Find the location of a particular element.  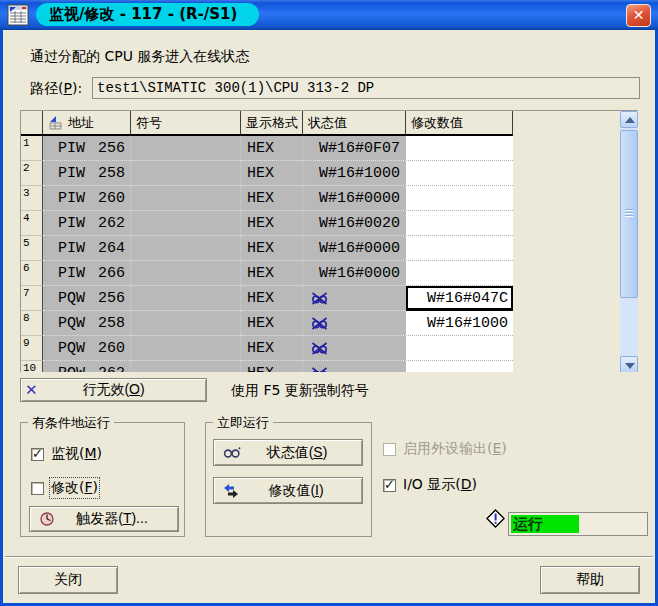

header-symbol: 符号 is located at coordinates (186, 124).